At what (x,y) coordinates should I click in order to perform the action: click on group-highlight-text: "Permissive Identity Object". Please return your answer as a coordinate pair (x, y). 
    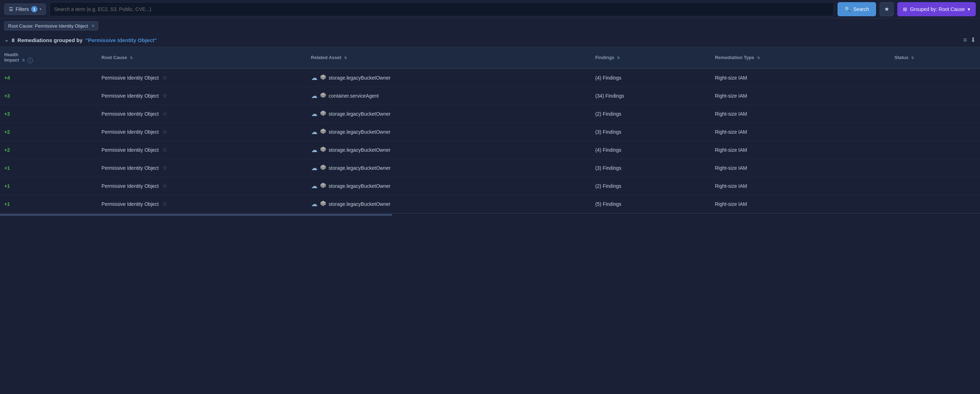
    Looking at the image, I should click on (121, 40).